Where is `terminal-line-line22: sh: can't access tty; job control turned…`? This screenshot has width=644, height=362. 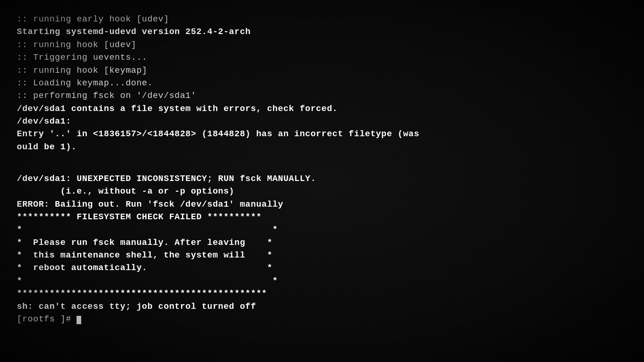
terminal-line-line22: sh: can't access tty; job control turned… is located at coordinates (322, 307).